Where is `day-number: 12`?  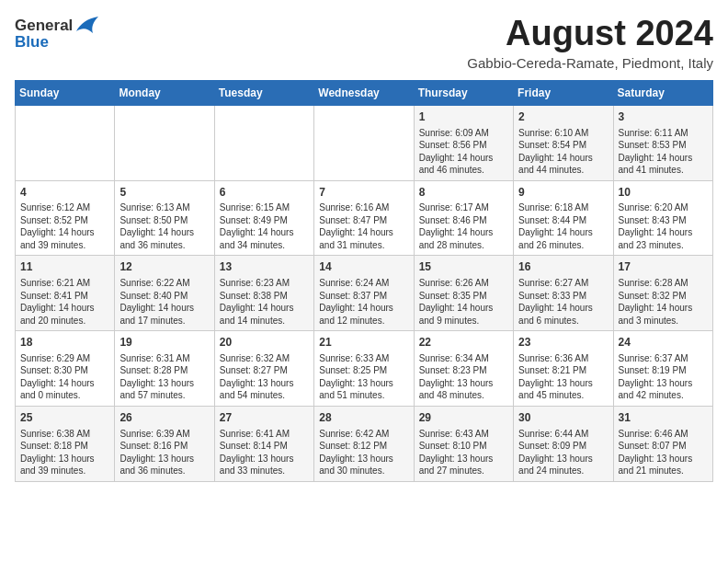
day-number: 12 is located at coordinates (164, 267).